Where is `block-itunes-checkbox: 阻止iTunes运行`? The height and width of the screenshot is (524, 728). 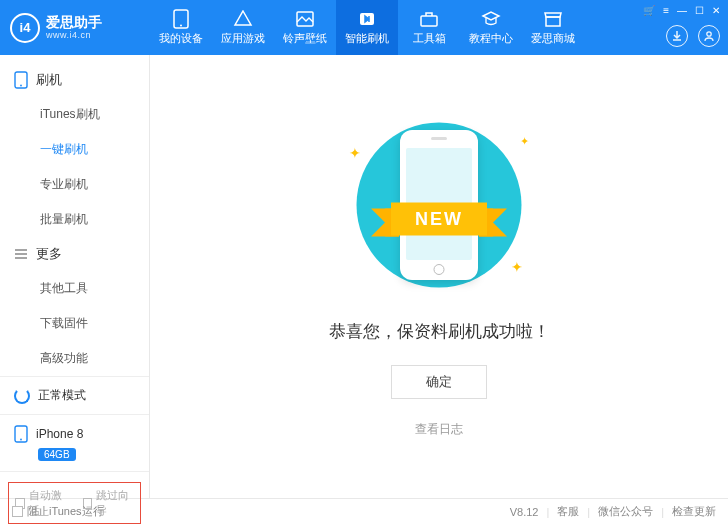 block-itunes-checkbox: 阻止iTunes运行 is located at coordinates (58, 512).